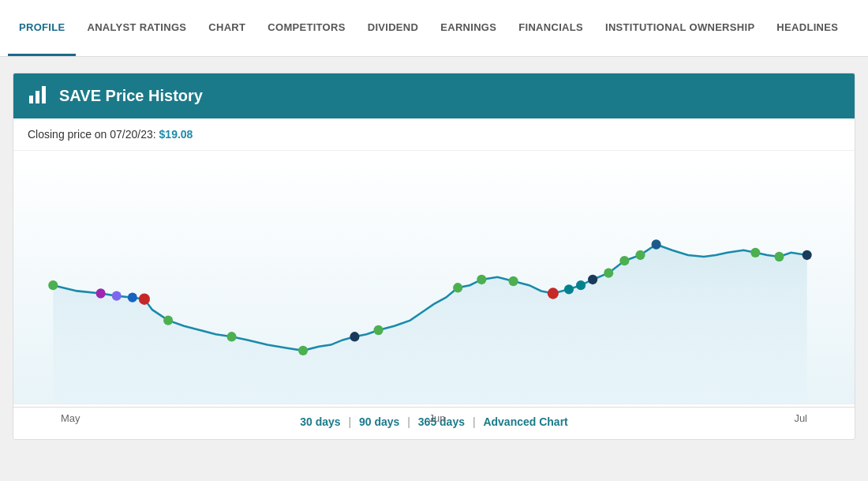  Describe the element at coordinates (306, 28) in the screenshot. I see `nav-item-competitors: COMPETITORS` at that location.